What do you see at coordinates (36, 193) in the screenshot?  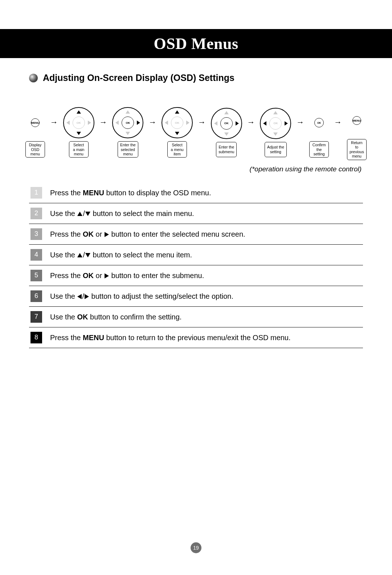 I see `step-number: 1` at bounding box center [36, 193].